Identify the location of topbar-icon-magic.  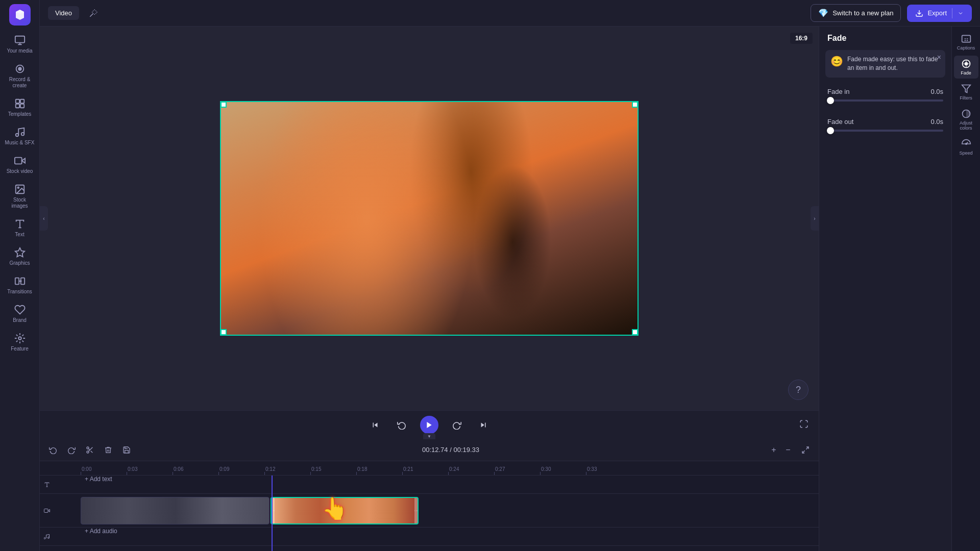
(93, 13).